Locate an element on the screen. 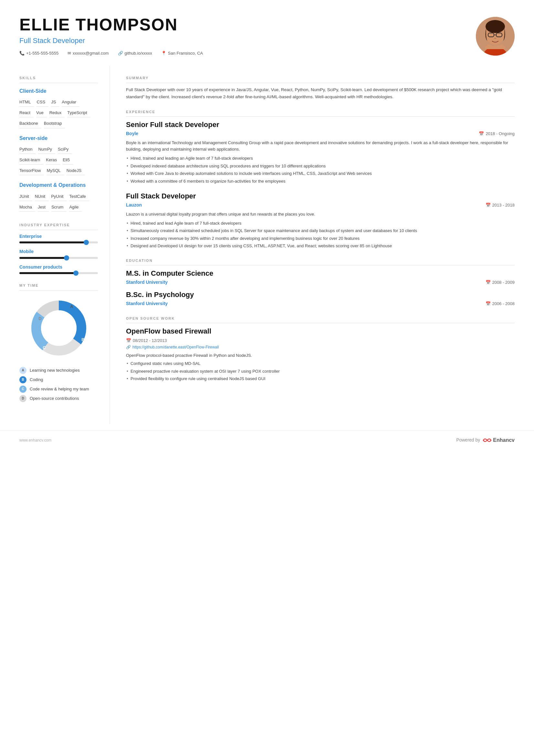 The width and height of the screenshot is (534, 756). client-side-tags: HTML CSS JS Angular React Vue Redux Type… is located at coordinates (59, 114).